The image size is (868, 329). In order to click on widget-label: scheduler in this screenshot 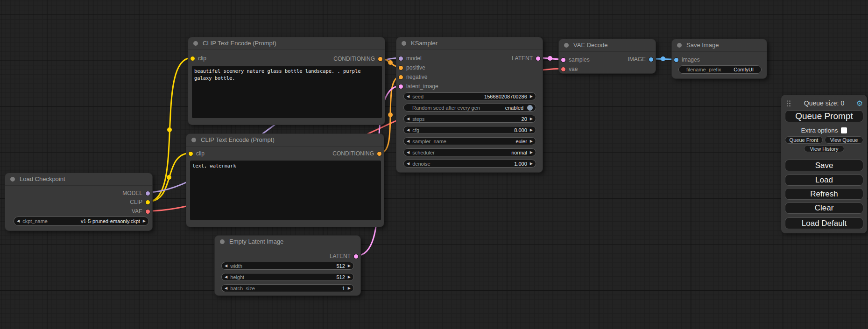, I will do `click(423, 153)`.